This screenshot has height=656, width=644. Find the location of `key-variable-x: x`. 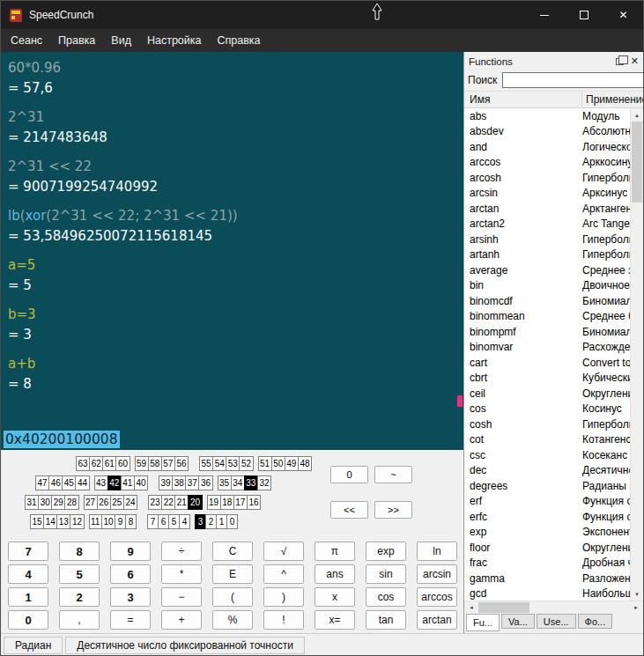

key-variable-x: x is located at coordinates (335, 597).